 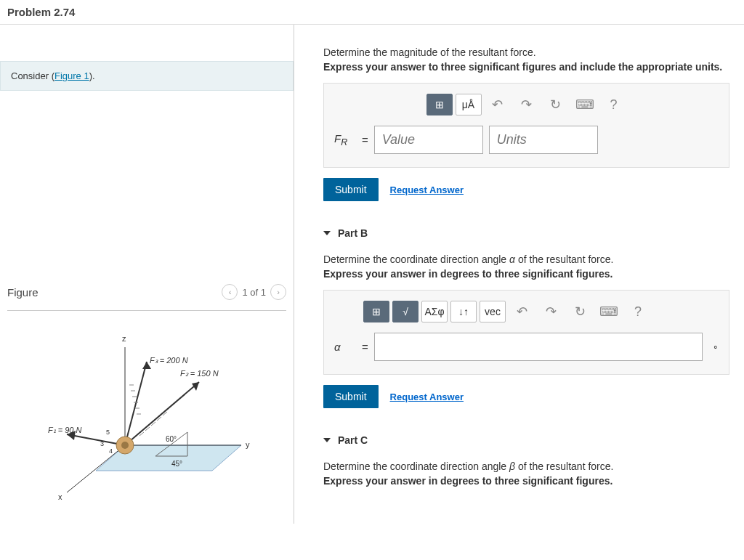 I want to click on vec-button: vec, so click(x=493, y=312).